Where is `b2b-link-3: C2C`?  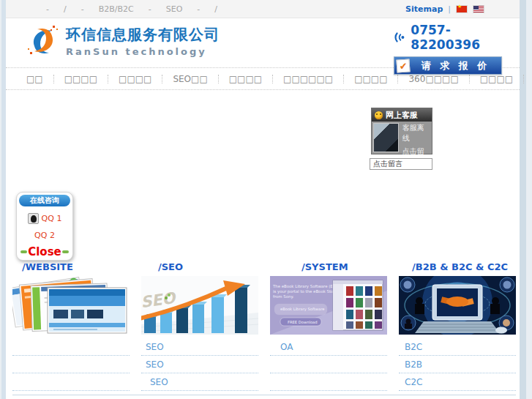 b2b-link-3: C2C is located at coordinates (457, 382).